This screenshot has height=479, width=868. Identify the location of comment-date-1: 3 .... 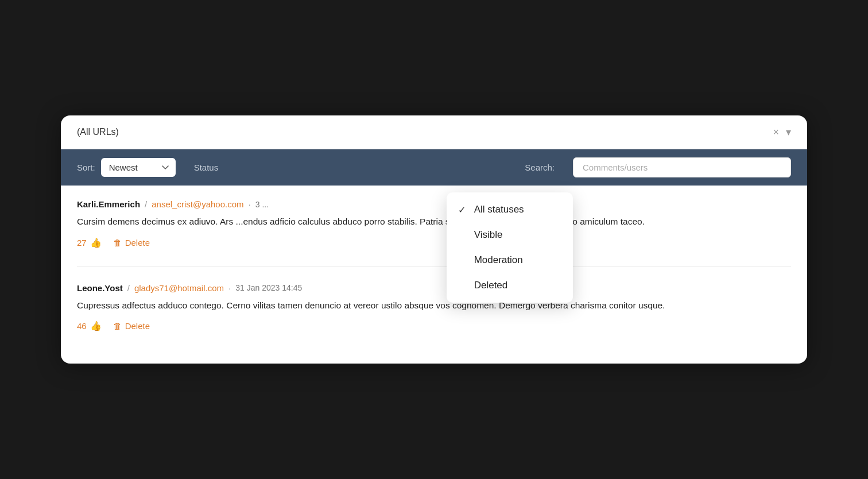
(262, 204).